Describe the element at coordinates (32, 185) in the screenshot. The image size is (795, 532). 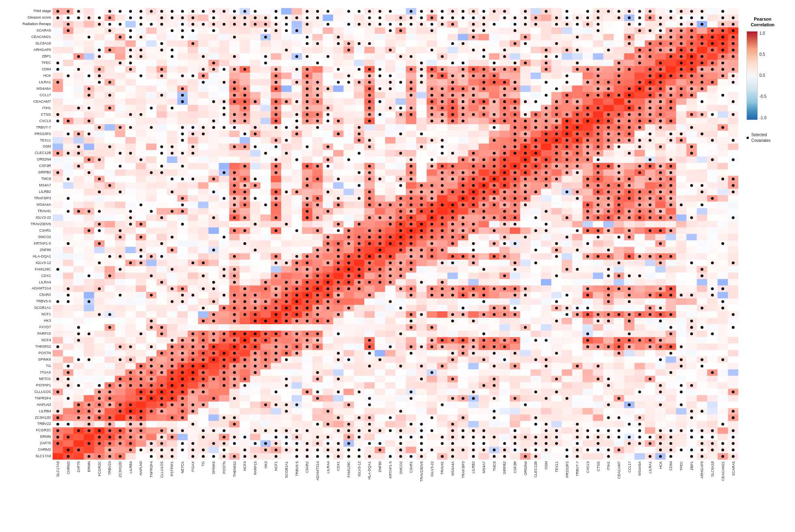
I see `row-label: MS4A7` at that location.